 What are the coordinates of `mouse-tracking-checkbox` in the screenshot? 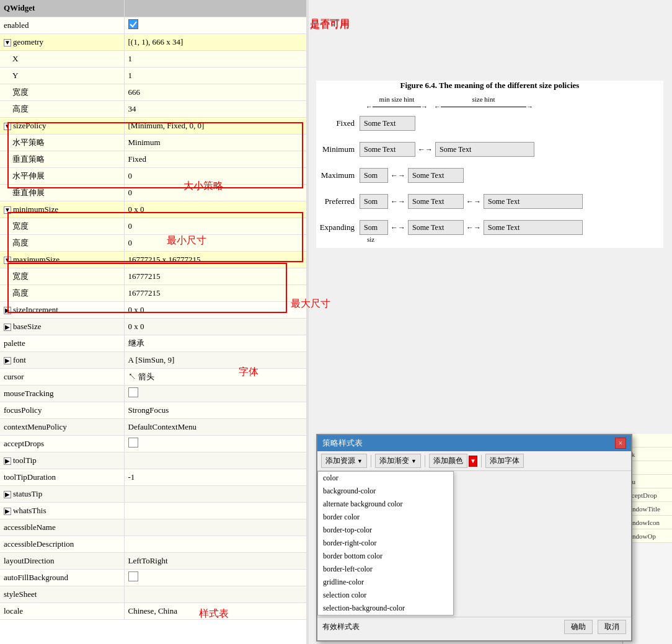 It's located at (133, 392).